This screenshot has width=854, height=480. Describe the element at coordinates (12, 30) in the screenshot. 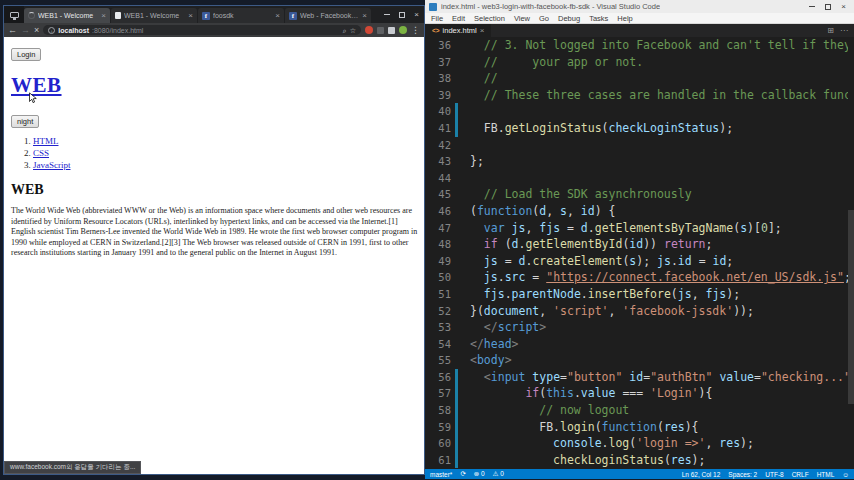

I see `back-icon: ←` at that location.